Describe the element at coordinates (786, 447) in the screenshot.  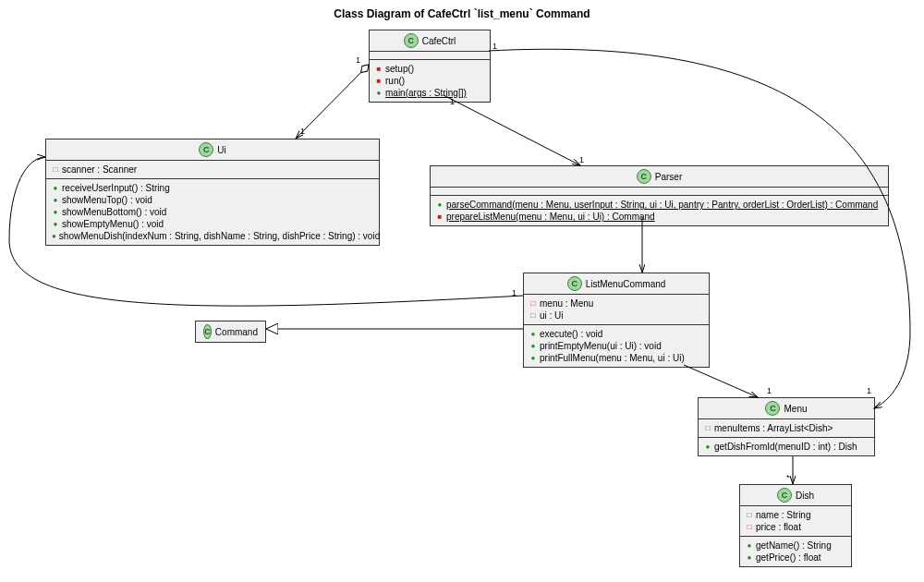
I see `member: ●getDishFromId(menuID : int) : Dish` at that location.